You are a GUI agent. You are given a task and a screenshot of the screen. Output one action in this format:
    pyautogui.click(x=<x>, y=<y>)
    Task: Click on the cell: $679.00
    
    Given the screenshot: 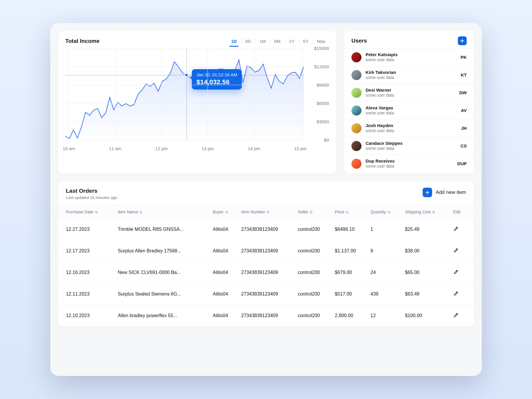 What is the action you would take?
    pyautogui.click(x=350, y=273)
    